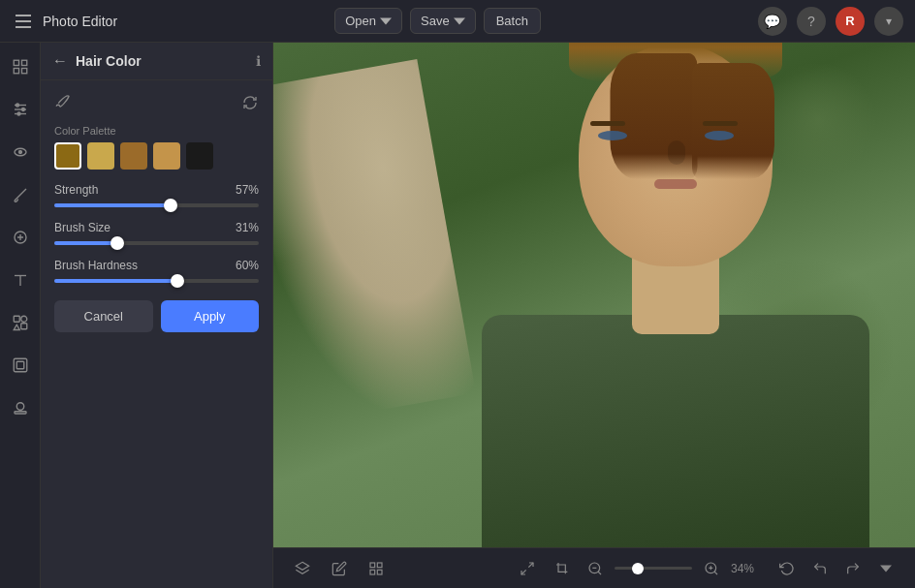  What do you see at coordinates (96, 265) in the screenshot?
I see `brush-hardness-label: Brush Hardness` at bounding box center [96, 265].